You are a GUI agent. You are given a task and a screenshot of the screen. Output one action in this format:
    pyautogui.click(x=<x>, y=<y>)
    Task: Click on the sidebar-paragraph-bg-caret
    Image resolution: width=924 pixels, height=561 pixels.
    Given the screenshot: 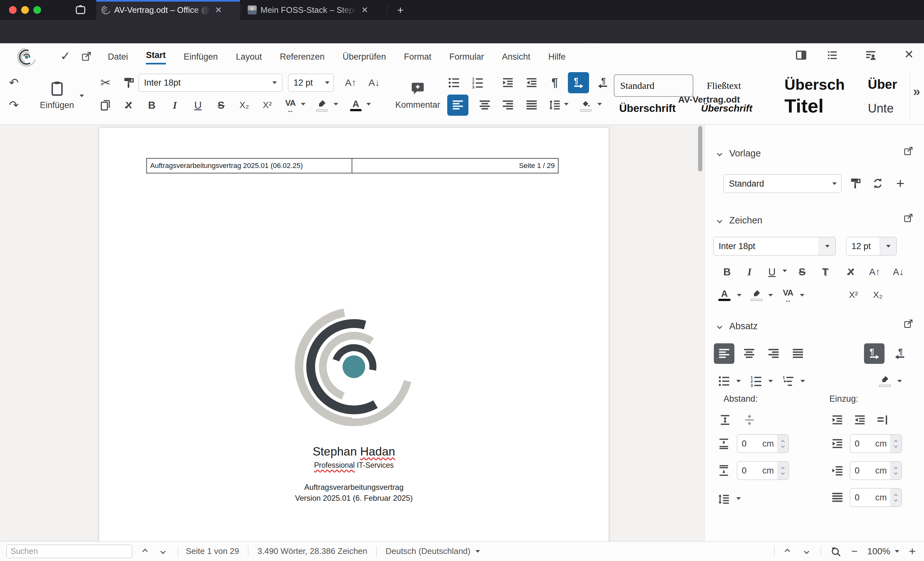 What is the action you would take?
    pyautogui.click(x=900, y=381)
    